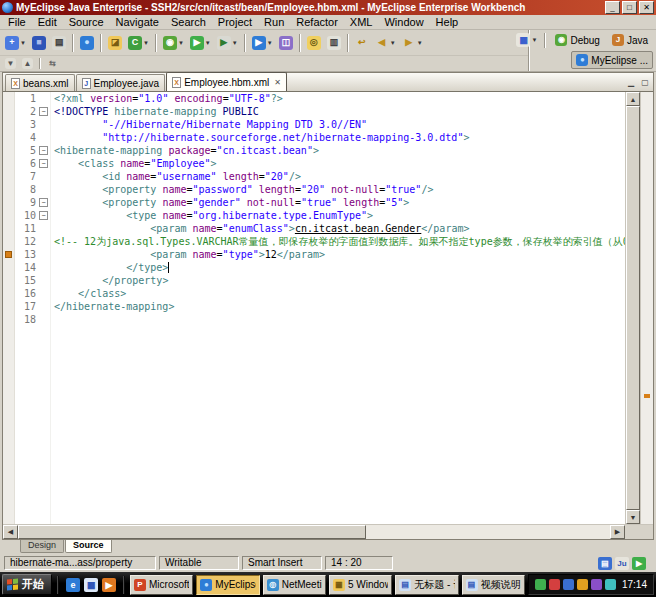 The height and width of the screenshot is (597, 656). Describe the element at coordinates (59, 43) in the screenshot. I see `print-button: ▤` at that location.